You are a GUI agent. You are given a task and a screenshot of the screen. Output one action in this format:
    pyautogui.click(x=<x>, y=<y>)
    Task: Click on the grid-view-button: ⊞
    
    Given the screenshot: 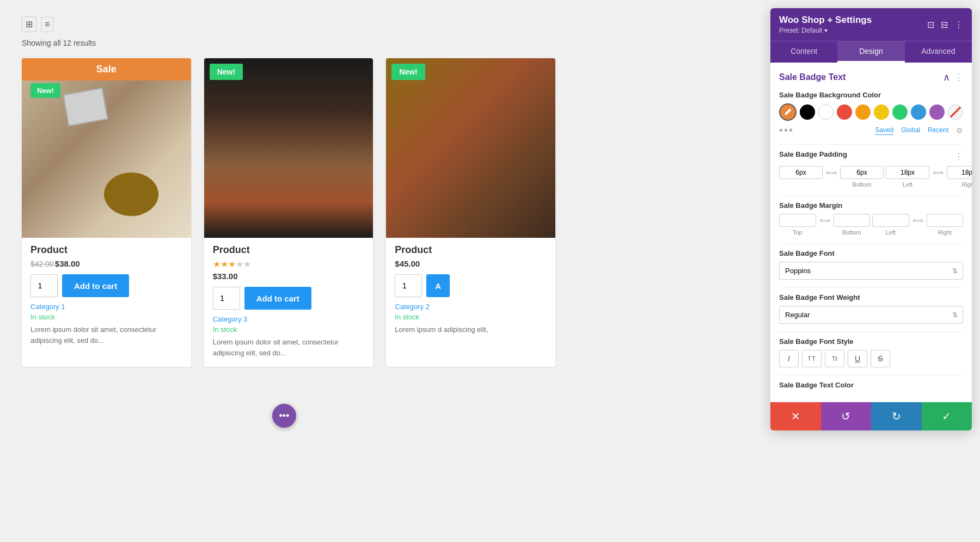 What is the action you would take?
    pyautogui.click(x=29, y=24)
    